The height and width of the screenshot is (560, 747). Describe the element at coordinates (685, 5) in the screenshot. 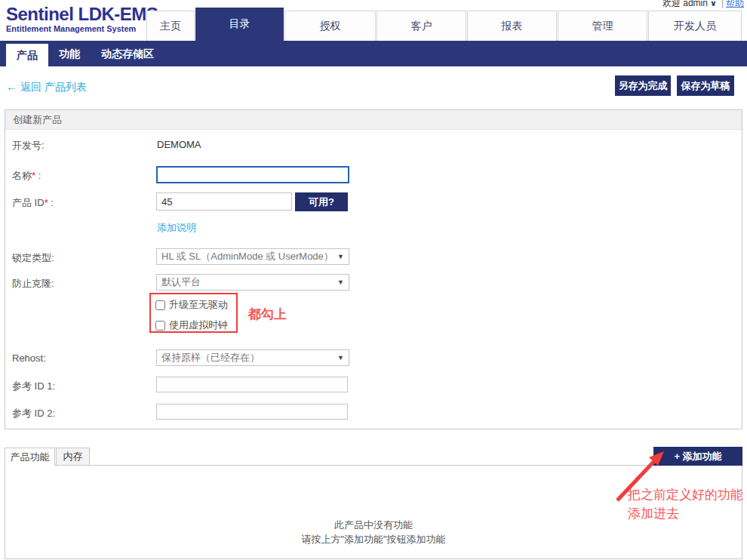

I see `welcome-user-label: 欢迎 admin` at that location.